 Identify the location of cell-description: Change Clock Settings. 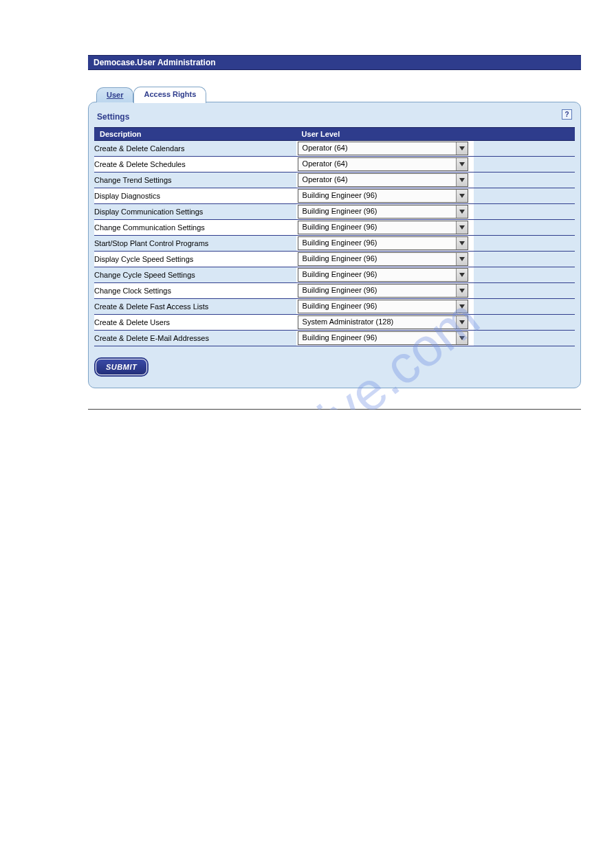
(195, 291).